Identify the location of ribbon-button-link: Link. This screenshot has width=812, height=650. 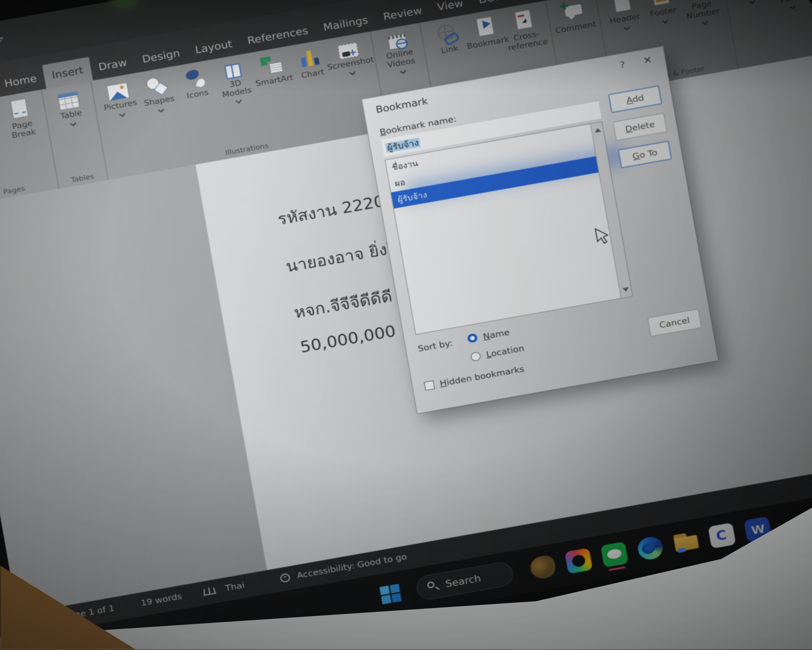
(448, 39).